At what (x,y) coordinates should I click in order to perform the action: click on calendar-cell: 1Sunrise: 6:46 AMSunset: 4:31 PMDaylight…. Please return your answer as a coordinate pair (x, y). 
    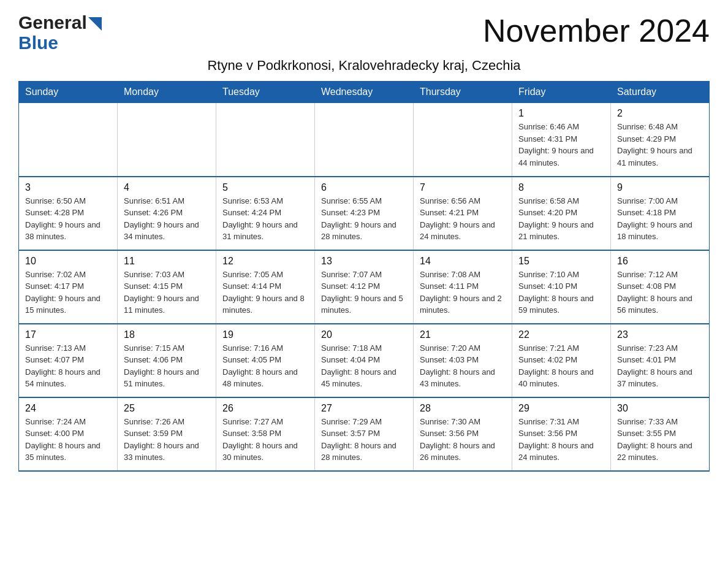
    Looking at the image, I should click on (561, 140).